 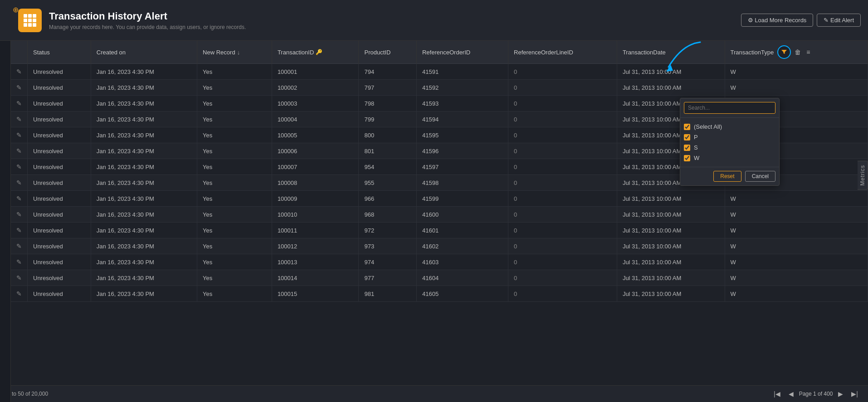 I want to click on filter-cancel-button: Cancel, so click(x=760, y=176).